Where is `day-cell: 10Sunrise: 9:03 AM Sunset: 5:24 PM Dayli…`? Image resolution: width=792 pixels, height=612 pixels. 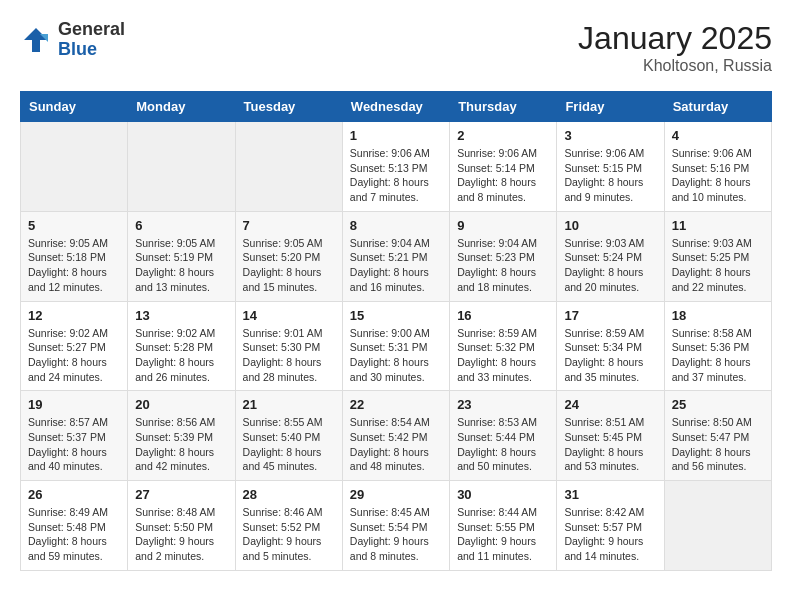 day-cell: 10Sunrise: 9:03 AM Sunset: 5:24 PM Dayli… is located at coordinates (610, 256).